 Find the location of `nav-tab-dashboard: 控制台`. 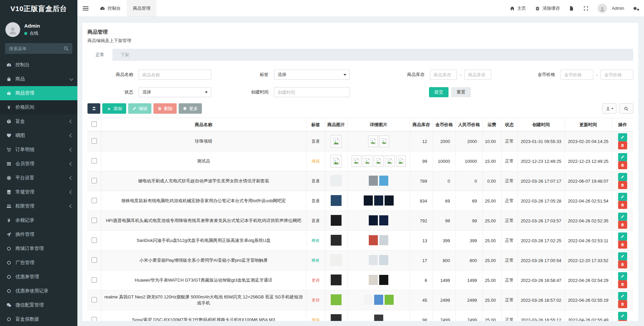

nav-tab-dashboard: 控制台 is located at coordinates (110, 8).